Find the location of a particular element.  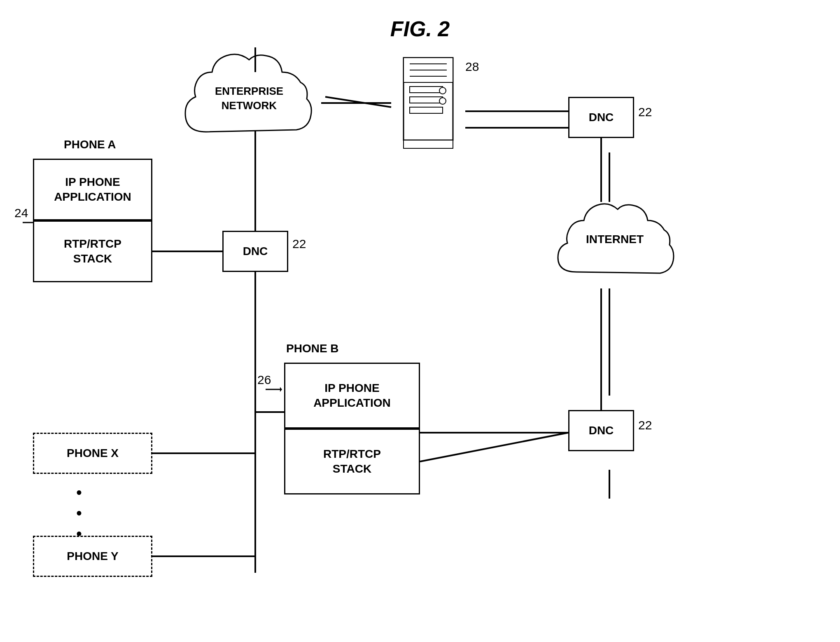

phone-y-text: PHONE Y is located at coordinates (93, 556).